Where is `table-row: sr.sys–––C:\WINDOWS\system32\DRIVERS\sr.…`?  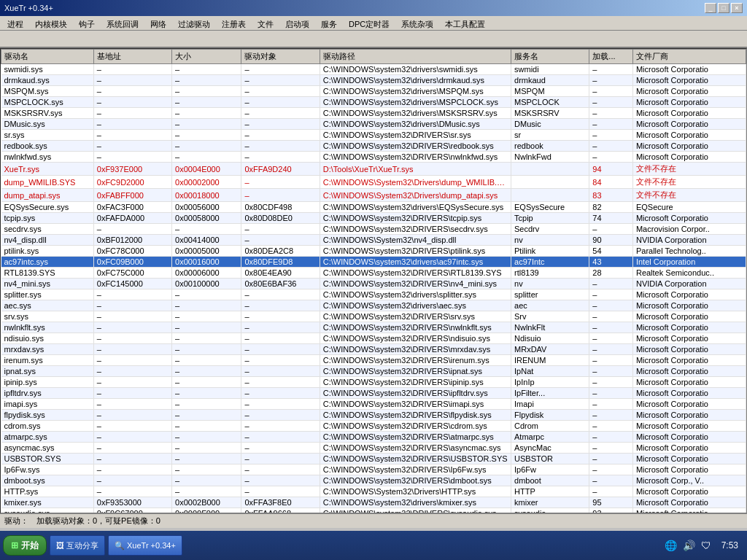
table-row: sr.sys–––C:\WINDOWS\system32\DRIVERS\sr.… is located at coordinates (374, 136).